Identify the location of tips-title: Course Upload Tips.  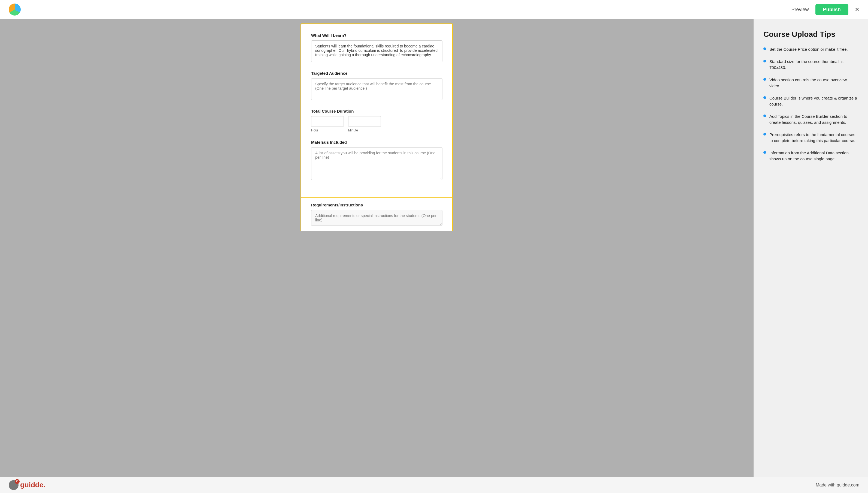
(811, 35).